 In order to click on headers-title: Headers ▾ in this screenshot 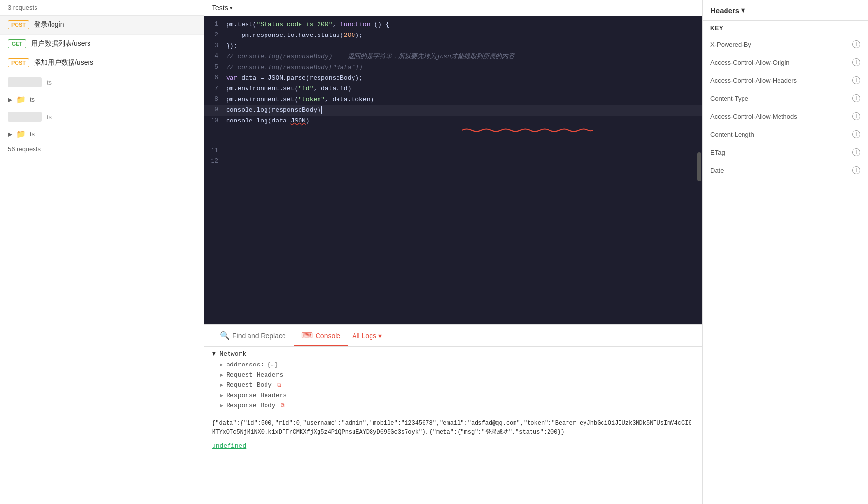, I will do `click(785, 11)`.